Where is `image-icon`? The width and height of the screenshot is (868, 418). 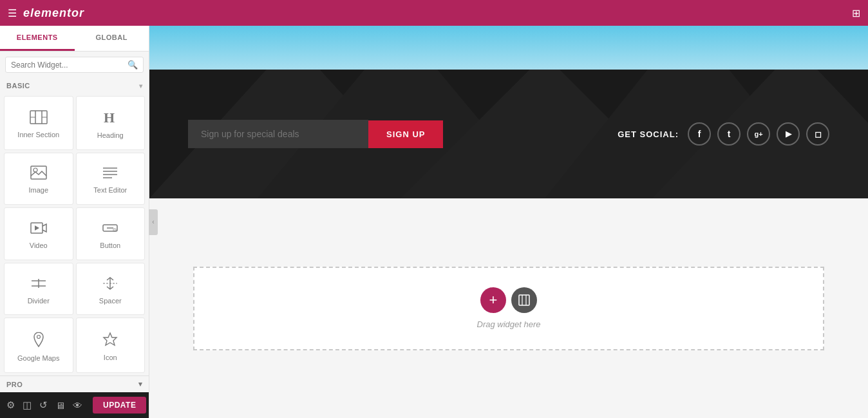 image-icon is located at coordinates (39, 174).